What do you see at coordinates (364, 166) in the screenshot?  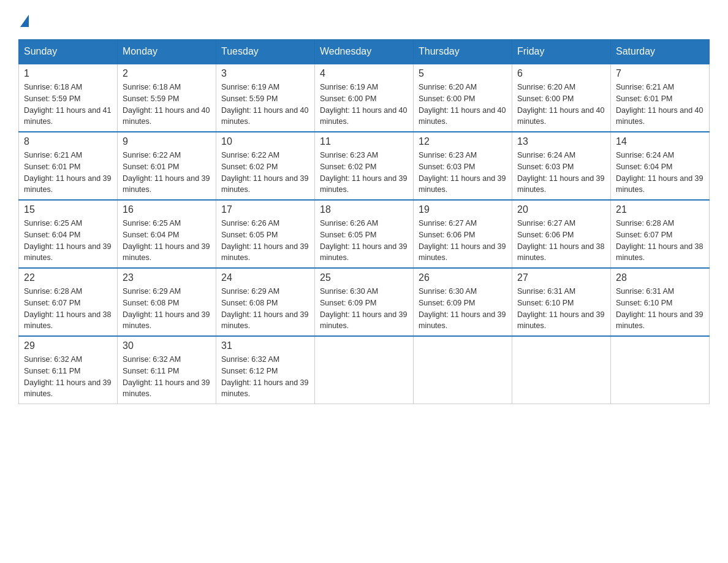 I see `calendar-cell: 11Sunrise: 6:23 AMSunset: 6:02 PMDayligh…` at bounding box center [364, 166].